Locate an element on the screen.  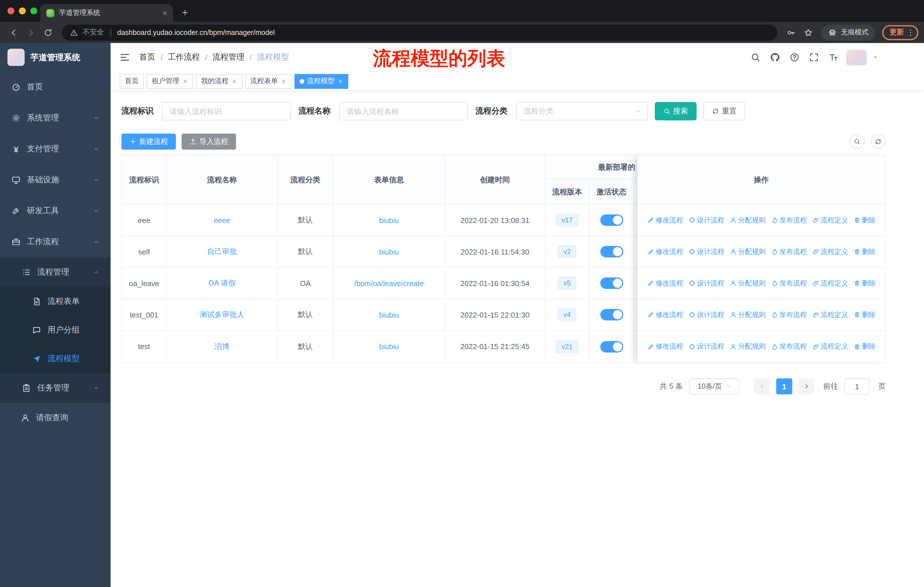
tag-process-model: 流程模型 is located at coordinates (322, 81).